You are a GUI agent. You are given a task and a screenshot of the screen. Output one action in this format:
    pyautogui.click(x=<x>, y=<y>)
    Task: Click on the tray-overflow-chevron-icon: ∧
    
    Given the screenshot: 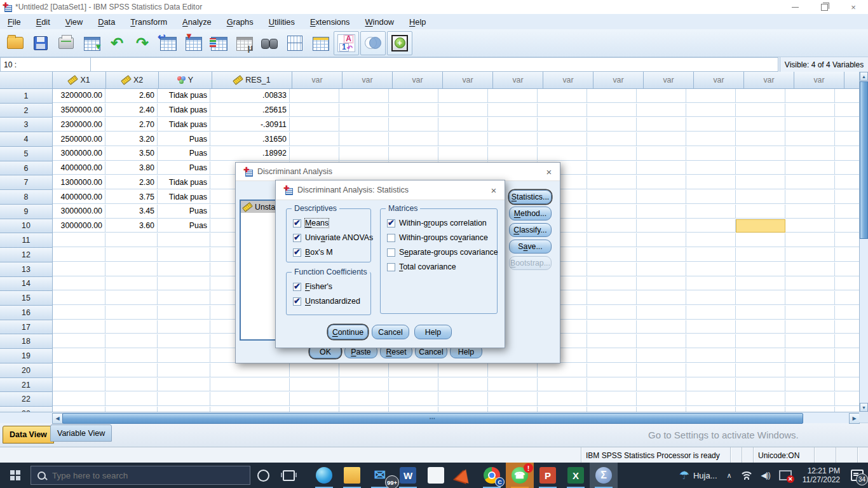 What is the action you would take?
    pyautogui.click(x=729, y=475)
    